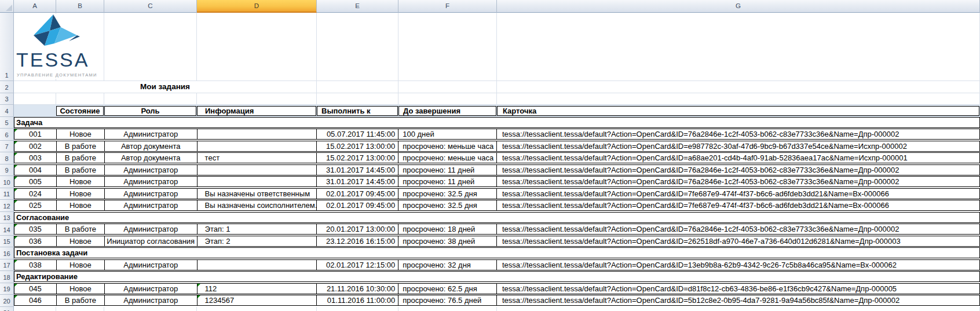 The height and width of the screenshot is (311, 980). I want to click on cell-B20: В работе, so click(81, 300).